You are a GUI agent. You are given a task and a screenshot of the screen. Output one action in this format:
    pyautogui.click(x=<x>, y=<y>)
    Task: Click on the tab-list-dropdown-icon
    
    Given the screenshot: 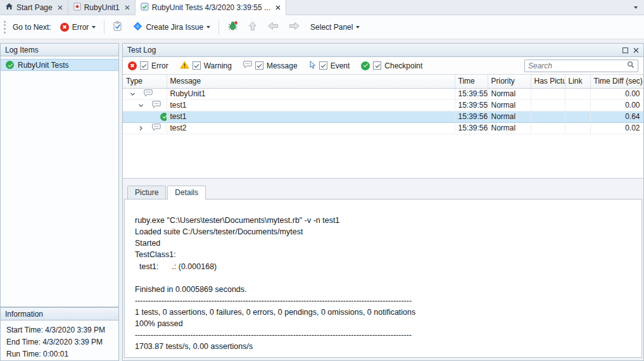 What is the action you would take?
    pyautogui.click(x=636, y=8)
    